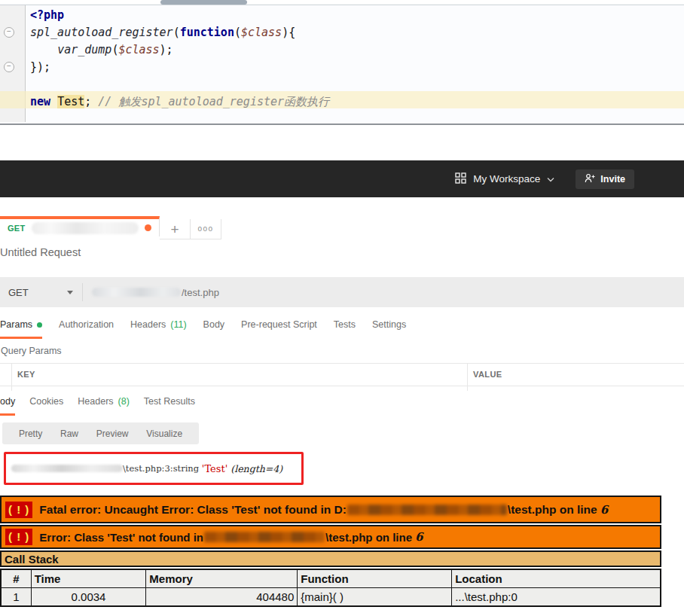 This screenshot has height=616, width=684. What do you see at coordinates (136, 292) in the screenshot?
I see `redacted-url-host` at bounding box center [136, 292].